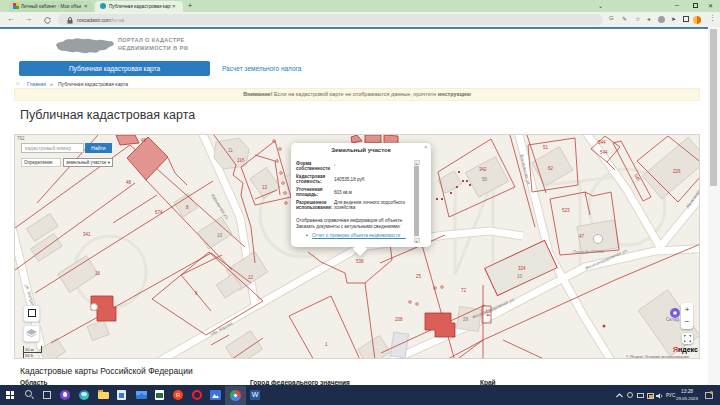 This screenshot has width=720, height=405. What do you see at coordinates (483, 170) in the screenshot?
I see `svg-text: 342` at bounding box center [483, 170].